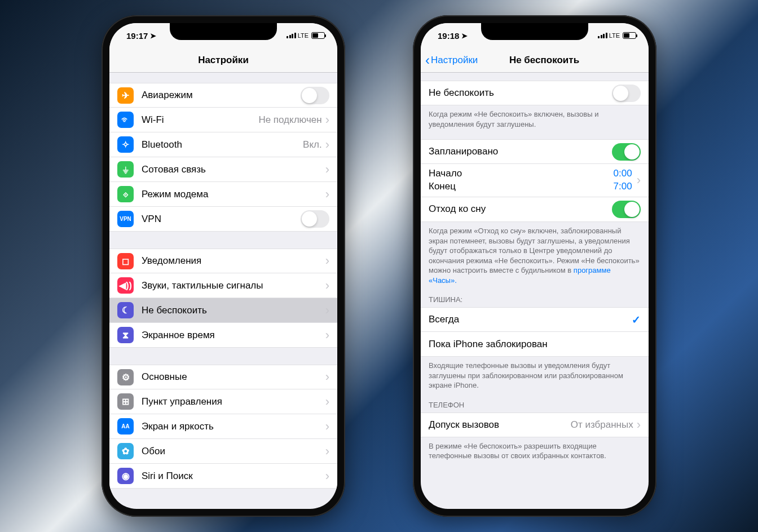  What do you see at coordinates (223, 335) in the screenshot?
I see `settings-row-экранное-время: ⧗Экранное время›` at bounding box center [223, 335].